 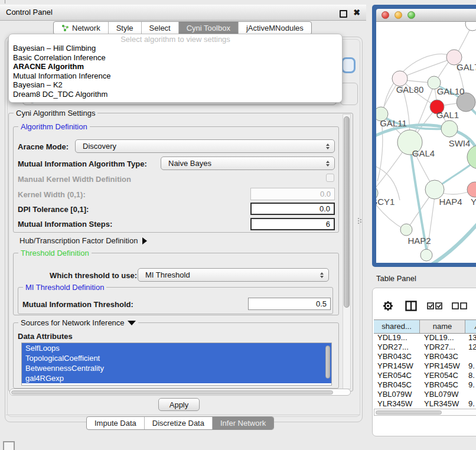 I want to click on tab-cyni-toolbox: Cyni Toolbox, so click(x=209, y=28).